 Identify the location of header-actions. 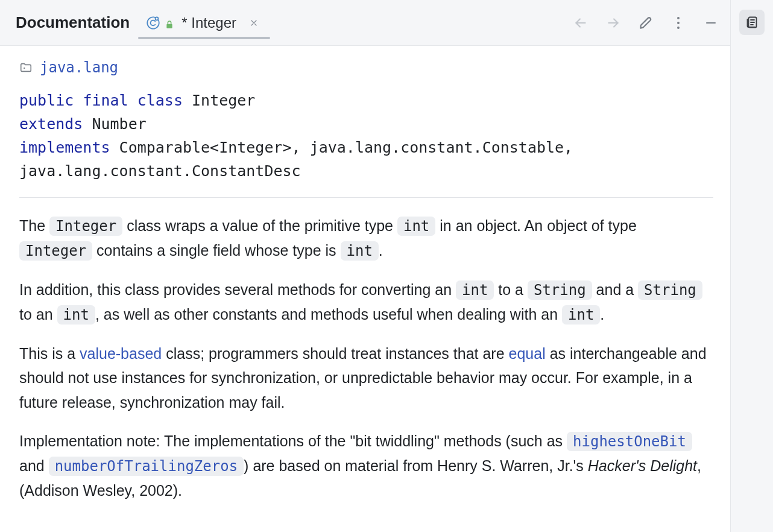
(646, 23).